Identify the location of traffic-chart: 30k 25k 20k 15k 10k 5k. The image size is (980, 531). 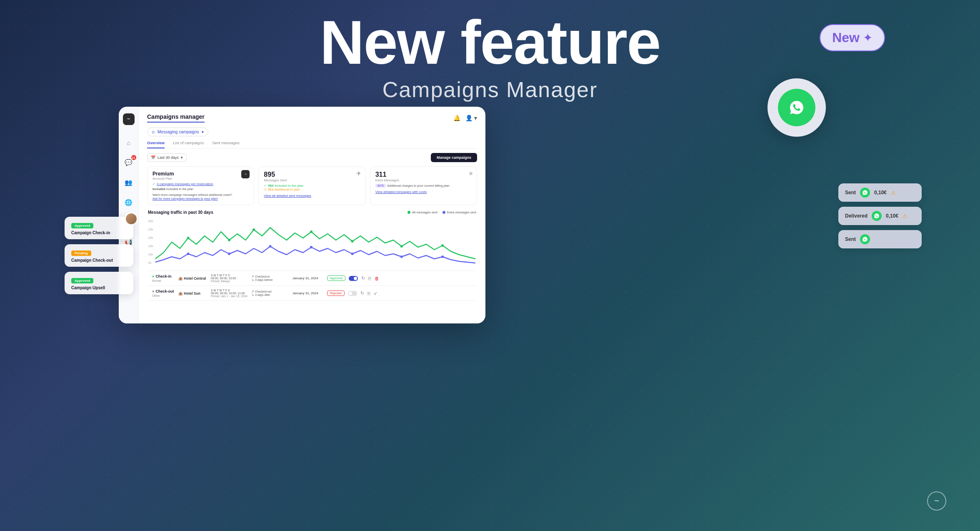
(312, 242).